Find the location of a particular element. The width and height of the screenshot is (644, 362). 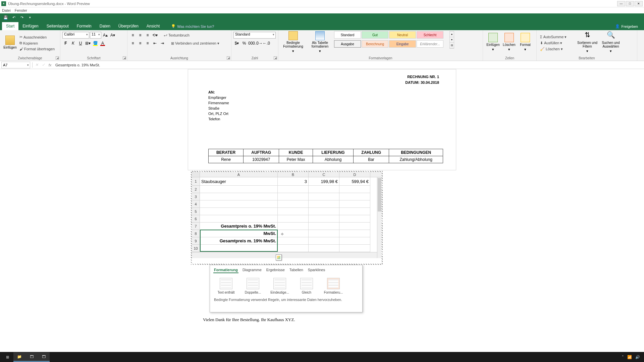

style-erklaerender: Erklärender... is located at coordinates (430, 44).